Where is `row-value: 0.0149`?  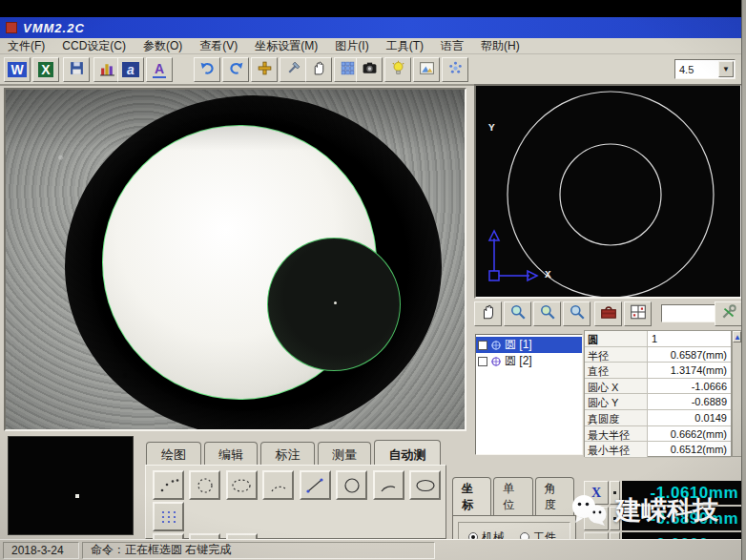 row-value: 0.0149 is located at coordinates (689, 418).